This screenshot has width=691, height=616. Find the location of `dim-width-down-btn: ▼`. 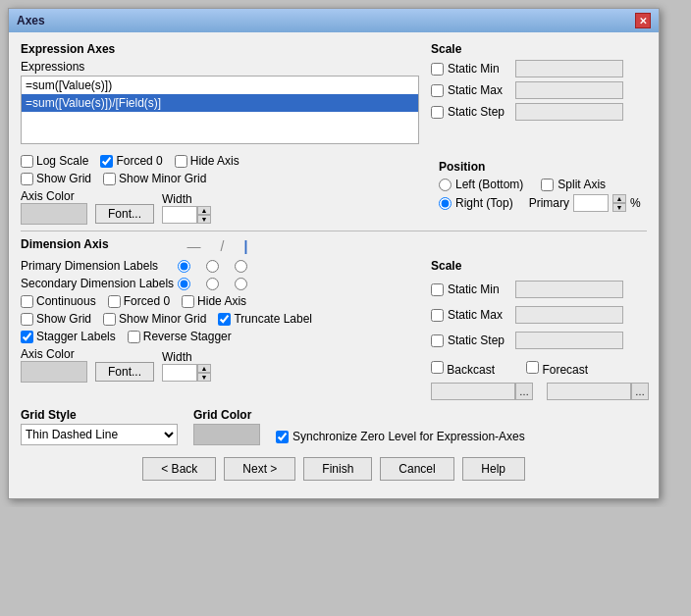

dim-width-down-btn: ▼ is located at coordinates (204, 377).